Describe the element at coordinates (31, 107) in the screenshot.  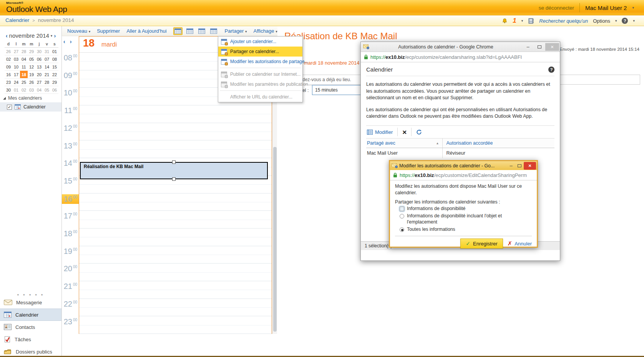
I see `sidebar-item-calendar: ✓ Calendrier` at that location.